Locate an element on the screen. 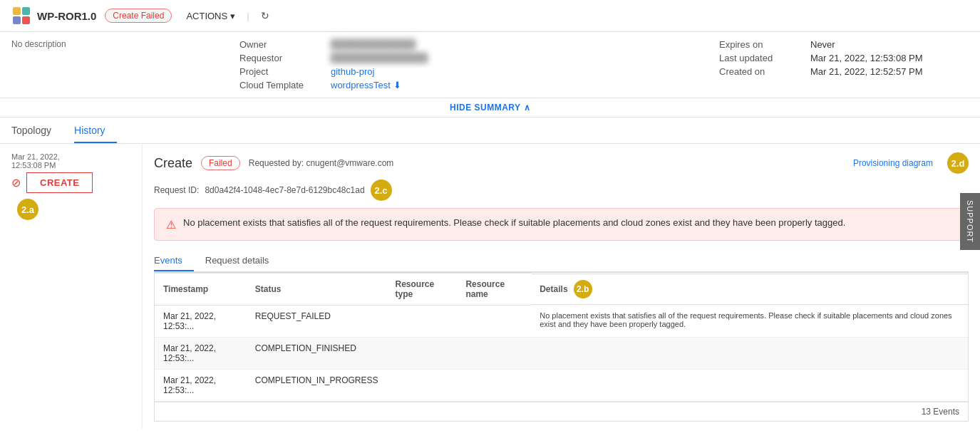 The image size is (980, 443). cloud-template-label: Cloud Template is located at coordinates (282, 85).